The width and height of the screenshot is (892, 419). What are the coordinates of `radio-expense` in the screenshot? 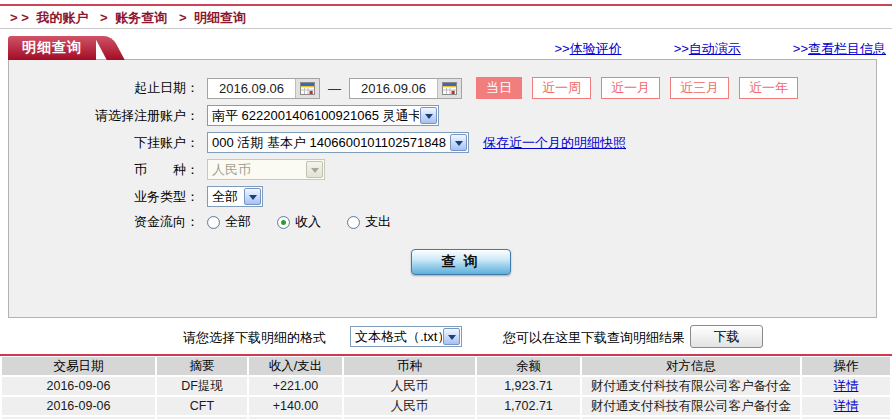 It's located at (354, 222).